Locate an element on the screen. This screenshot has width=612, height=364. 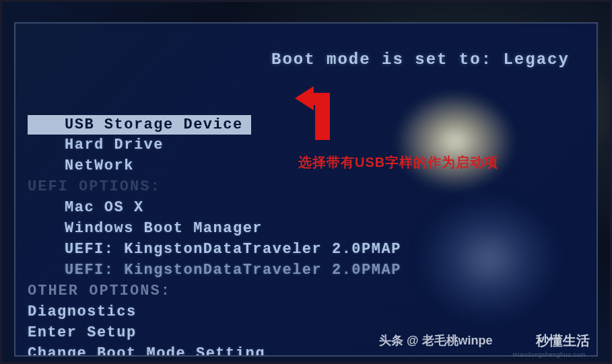
boot-option-hard-drive: Hard Drive is located at coordinates (306, 145).